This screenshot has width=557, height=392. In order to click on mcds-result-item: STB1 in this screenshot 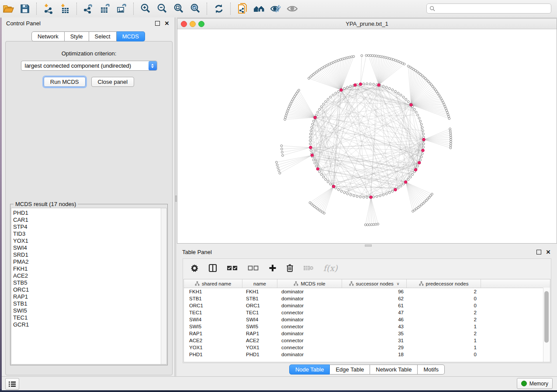, I will do `click(87, 304)`.